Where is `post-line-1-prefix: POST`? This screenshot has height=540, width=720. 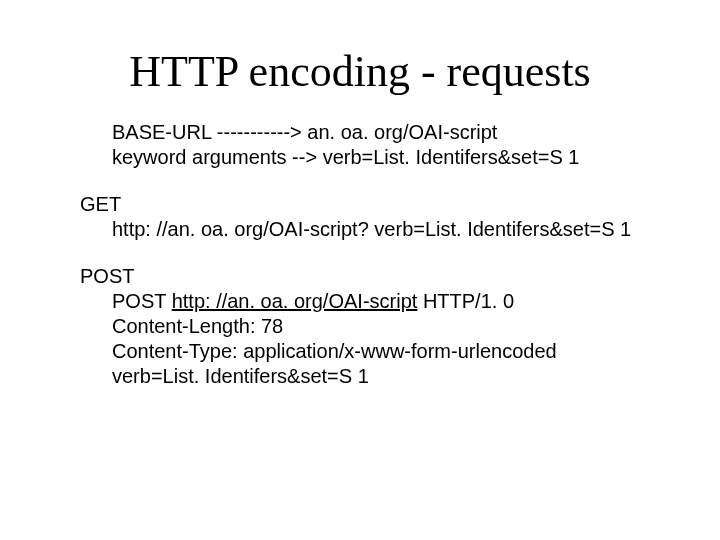
post-line-1-prefix: POST is located at coordinates (142, 301).